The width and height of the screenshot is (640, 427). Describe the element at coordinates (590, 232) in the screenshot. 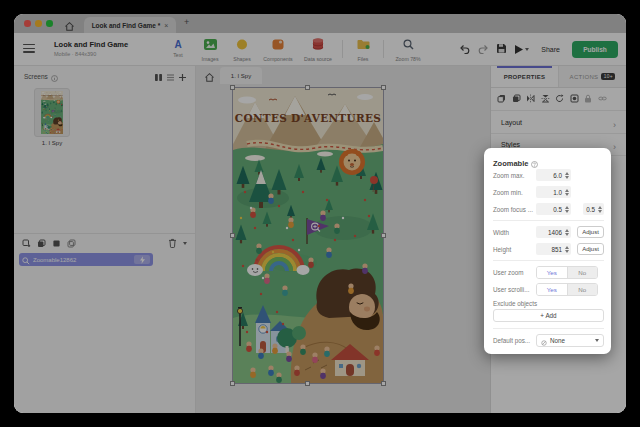

I see `width-adjust-button: Adjust` at that location.